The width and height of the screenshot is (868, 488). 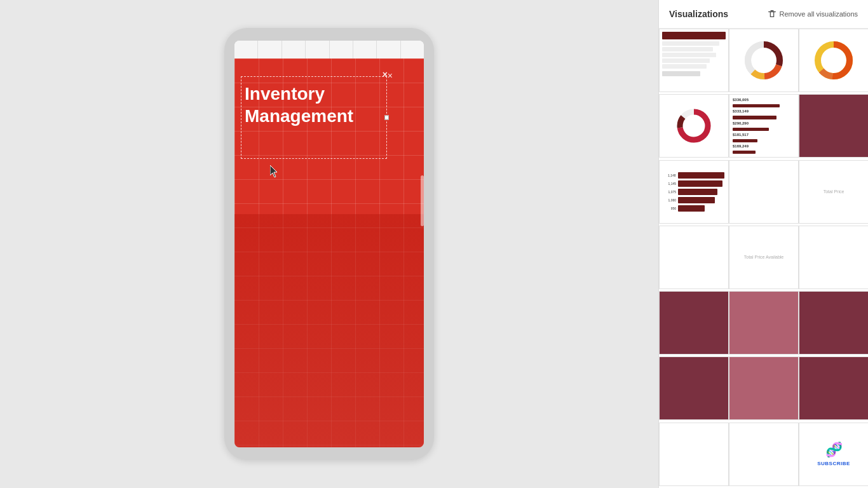 What do you see at coordinates (764, 257) in the screenshot?
I see `thumb-total-price-available-label: Total Price Available` at bounding box center [764, 257].